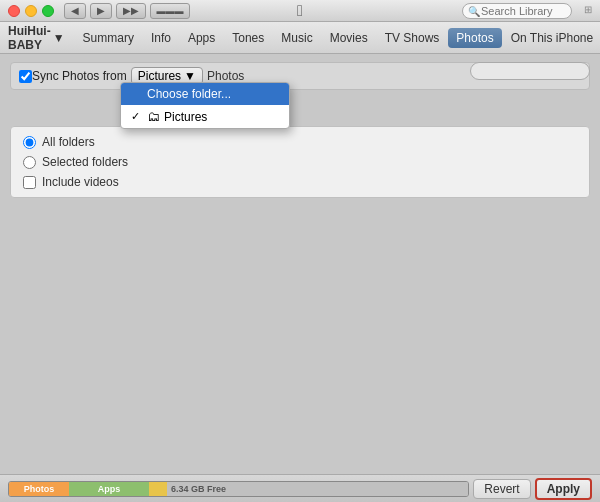 Image resolution: width=600 pixels, height=502 pixels. Describe the element at coordinates (160, 76) in the screenshot. I see `sync-source-value: Pictures` at that location.